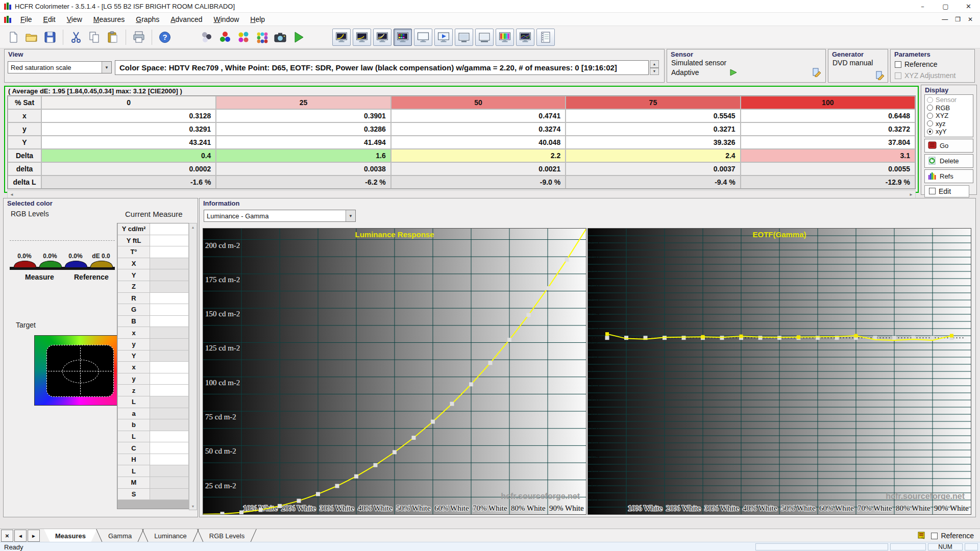 The width and height of the screenshot is (980, 551). Describe the element at coordinates (733, 72) in the screenshot. I see `play-icon` at that location.